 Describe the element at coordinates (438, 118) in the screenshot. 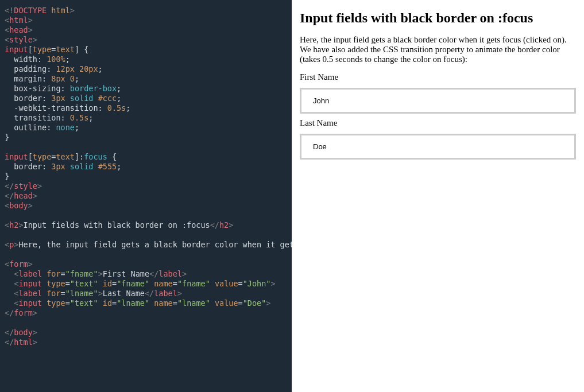

I see `demo-form: First Name Last Name` at that location.